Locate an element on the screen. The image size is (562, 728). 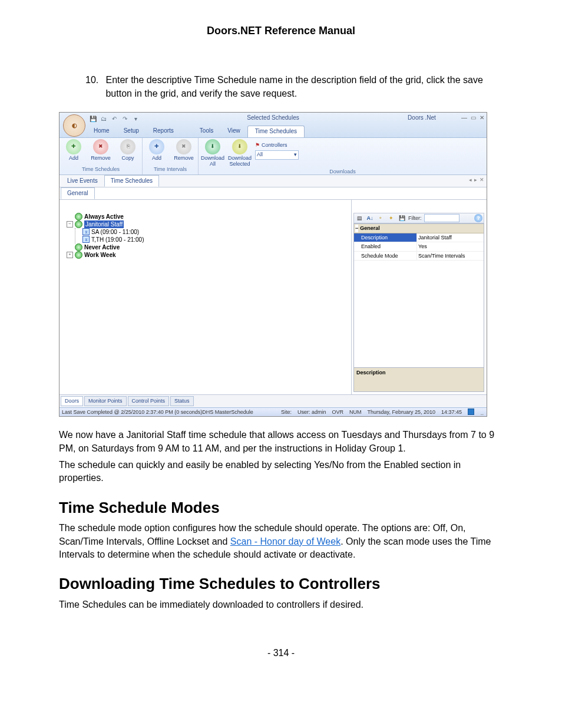
prop-key: Schedule Mode is located at coordinates (385, 256).